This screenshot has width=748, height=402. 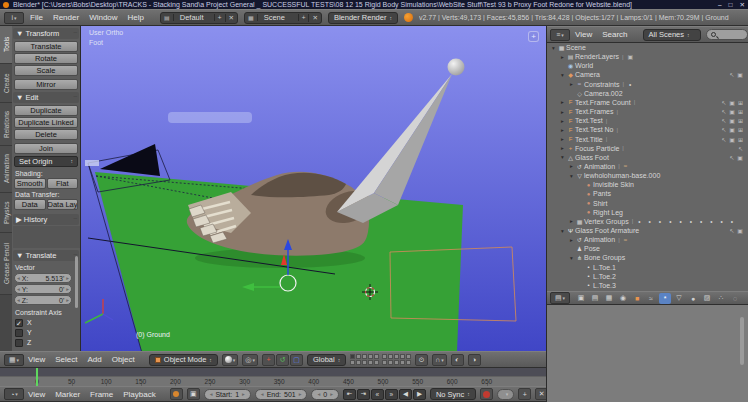 What do you see at coordinates (648, 222) in the screenshot?
I see `outliner-row-vertex-groups: ▸▦Vertex Groups|••••••••••` at bounding box center [648, 222].